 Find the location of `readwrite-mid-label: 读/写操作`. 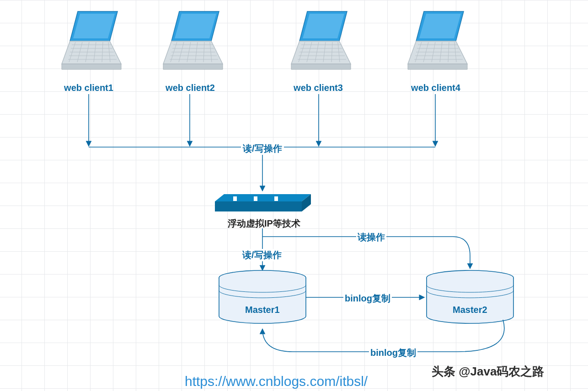

readwrite-mid-label: 读/写操作 is located at coordinates (262, 255).